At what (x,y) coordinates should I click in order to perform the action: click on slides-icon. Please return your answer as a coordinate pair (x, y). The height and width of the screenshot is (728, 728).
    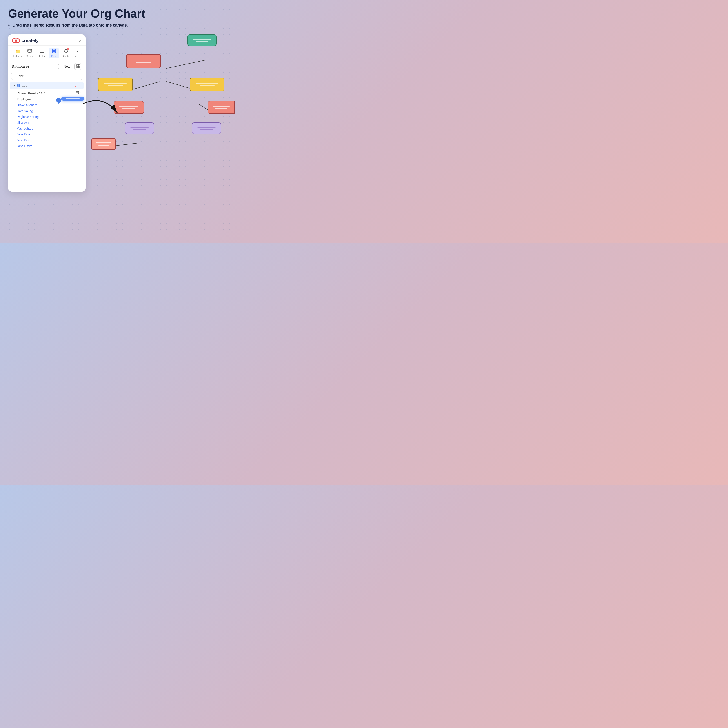
    Looking at the image, I should click on (30, 52).